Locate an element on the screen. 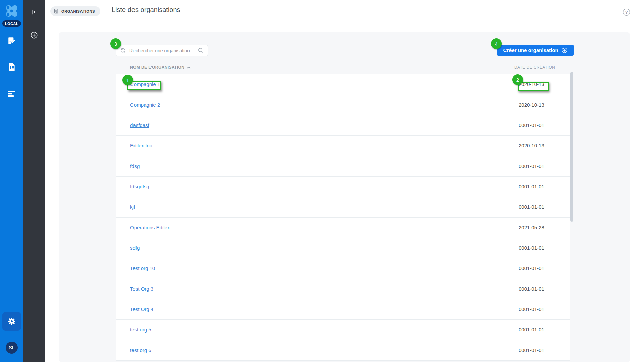 This screenshot has height=362, width=644. org-link: test org 6 is located at coordinates (141, 350).